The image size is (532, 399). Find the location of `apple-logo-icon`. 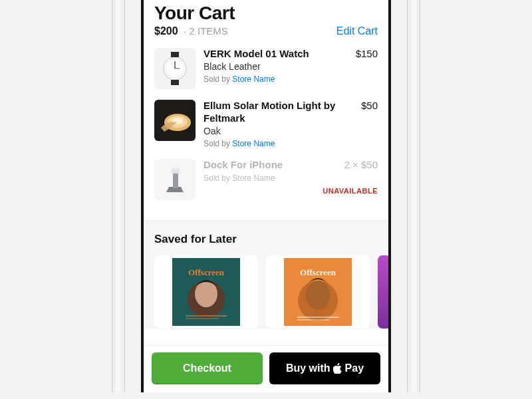

apple-logo-icon is located at coordinates (338, 368).